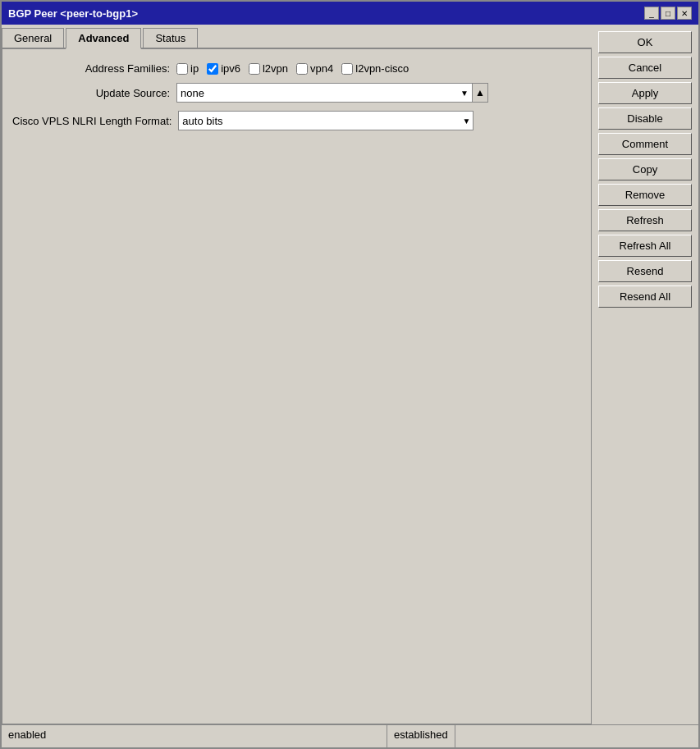 The image size is (700, 749). Describe the element at coordinates (95, 121) in the screenshot. I see `cisco-vpls-label: Cisco VPLS NLRI Length Format:` at that location.